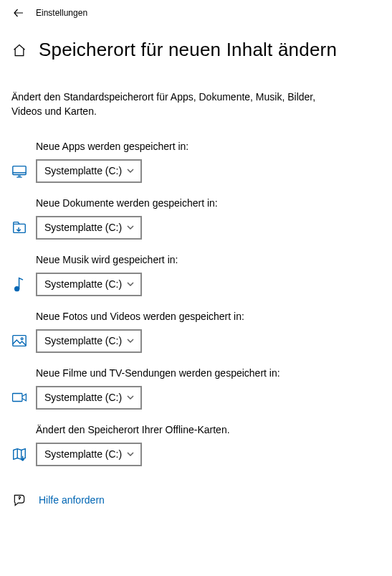 The height and width of the screenshot is (576, 392). Describe the element at coordinates (208, 203) in the screenshot. I see `setting-label: Neue Dokumente werden gespeichert in:` at that location.